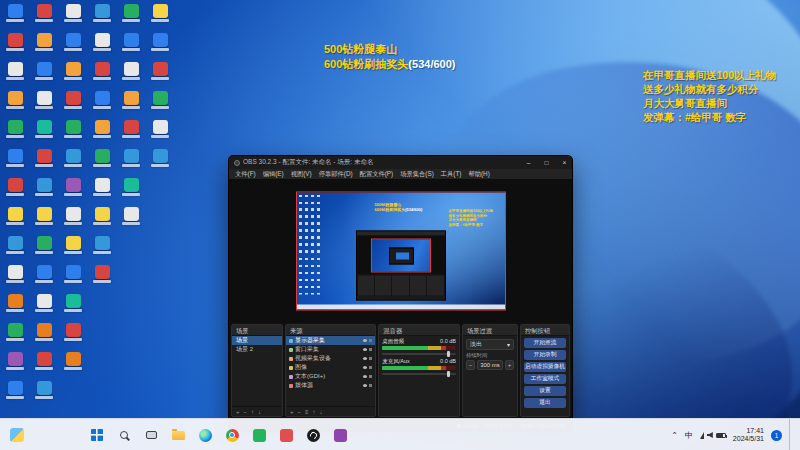  Describe the element at coordinates (790, 434) in the screenshot. I see `show-desktop-button` at that location.